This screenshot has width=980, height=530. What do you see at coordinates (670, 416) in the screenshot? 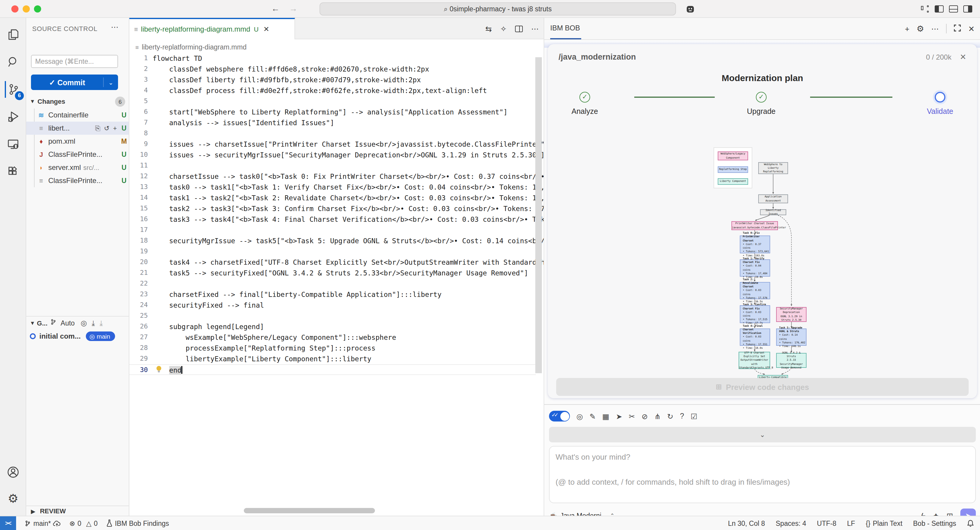
I see `refresh-icon: ↻` at bounding box center [670, 416].